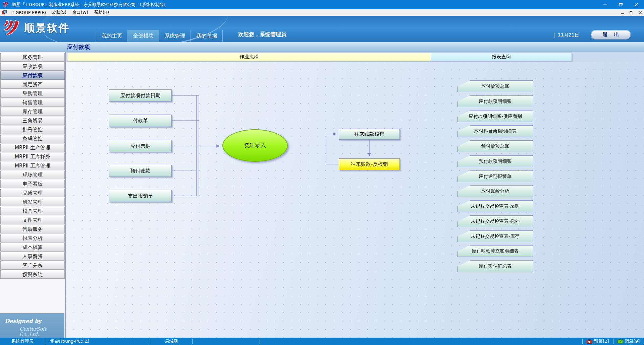  Describe the element at coordinates (495, 176) in the screenshot. I see `report-button-overdue-alert: 应付逾期报警单` at that location.